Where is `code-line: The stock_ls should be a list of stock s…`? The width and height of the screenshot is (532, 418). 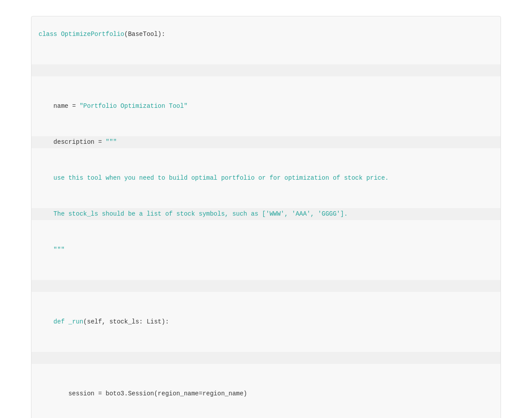 code-line: The stock_ls should be a list of stock s… is located at coordinates (266, 214).